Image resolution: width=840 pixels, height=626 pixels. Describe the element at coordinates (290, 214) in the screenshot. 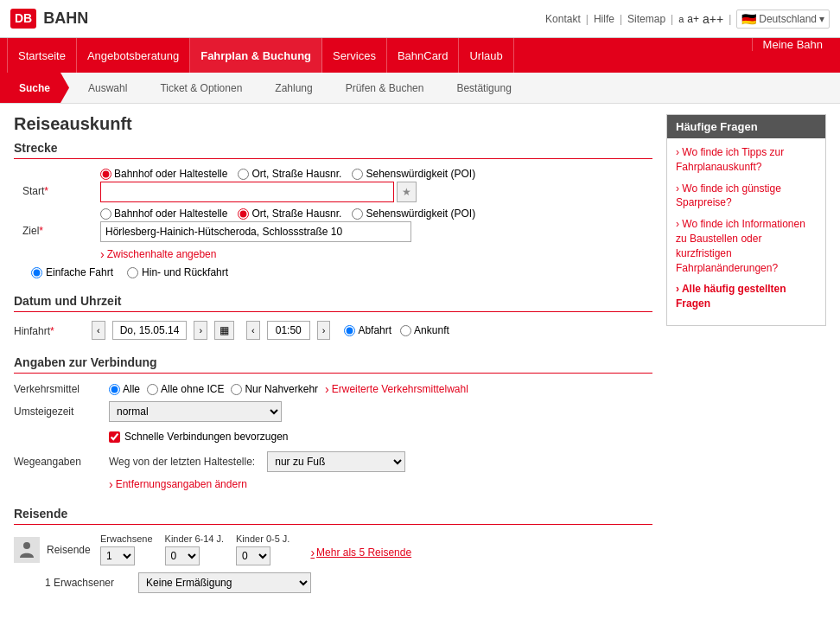

I see `ziel-radio-ort-label: Ort, Straße Hausnr.` at that location.